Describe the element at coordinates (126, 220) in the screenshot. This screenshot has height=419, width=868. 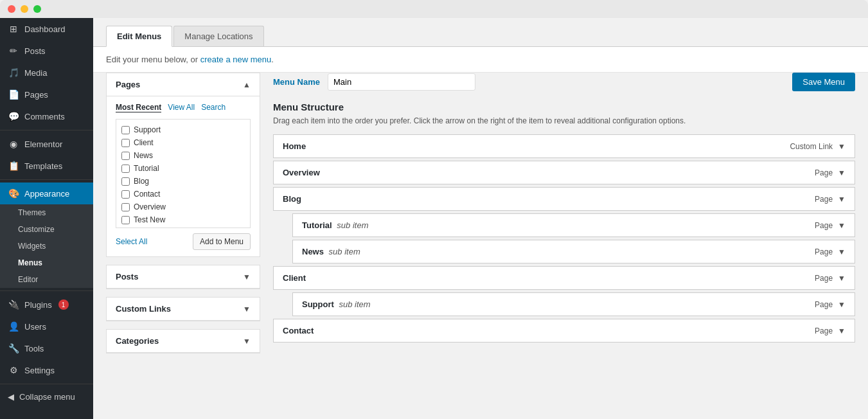
I see `pages-checkbox-test-new` at that location.